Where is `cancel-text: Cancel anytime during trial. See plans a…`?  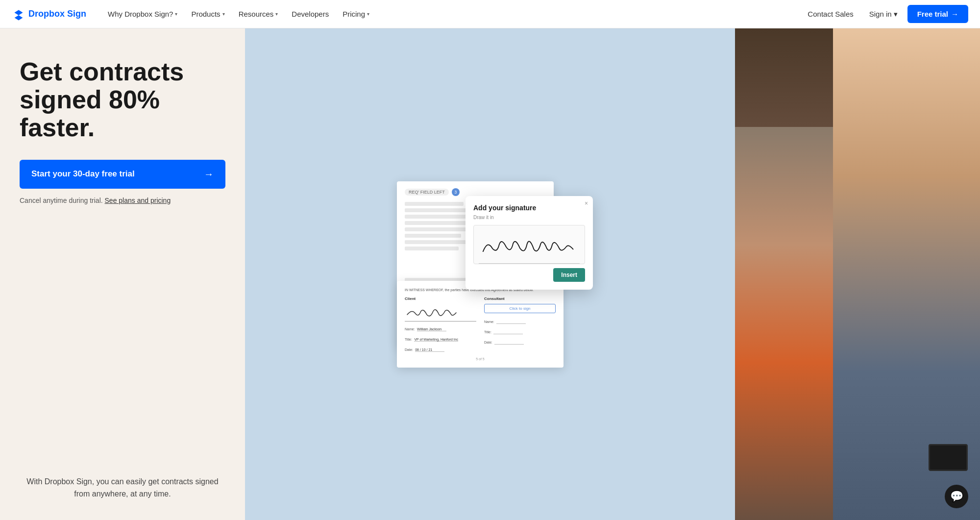 cancel-text: Cancel anytime during trial. See plans a… is located at coordinates (122, 200).